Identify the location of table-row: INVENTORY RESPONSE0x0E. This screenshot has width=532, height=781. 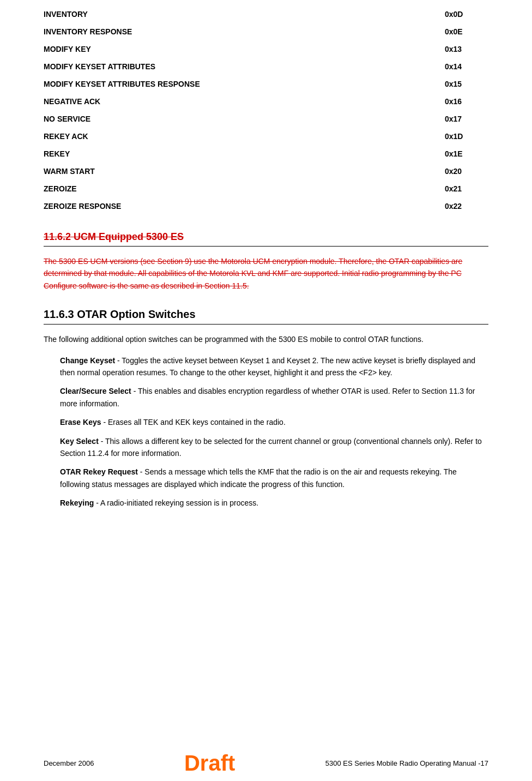
(266, 32).